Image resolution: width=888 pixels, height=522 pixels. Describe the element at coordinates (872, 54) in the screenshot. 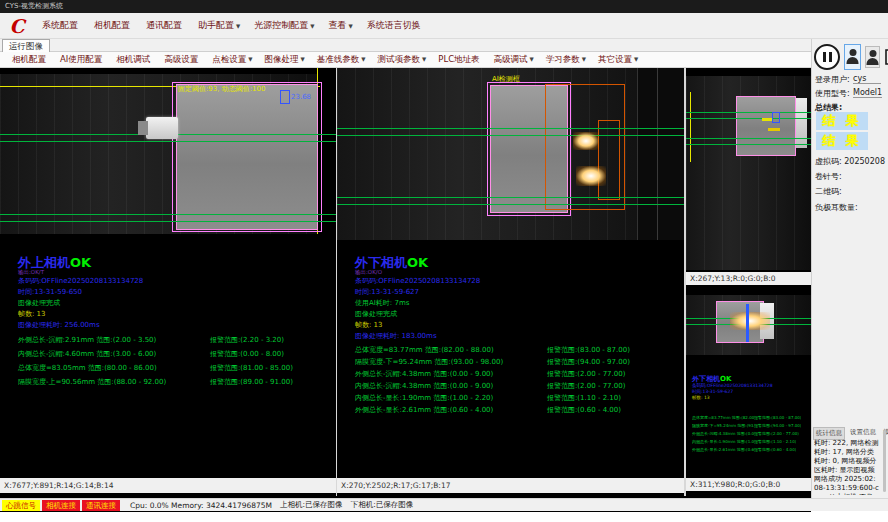

I see `operator-icon` at that location.